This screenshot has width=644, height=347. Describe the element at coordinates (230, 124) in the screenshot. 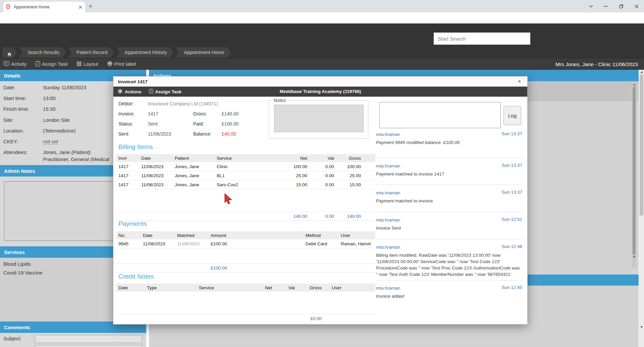

I see `paid-value: £100.00` at that location.